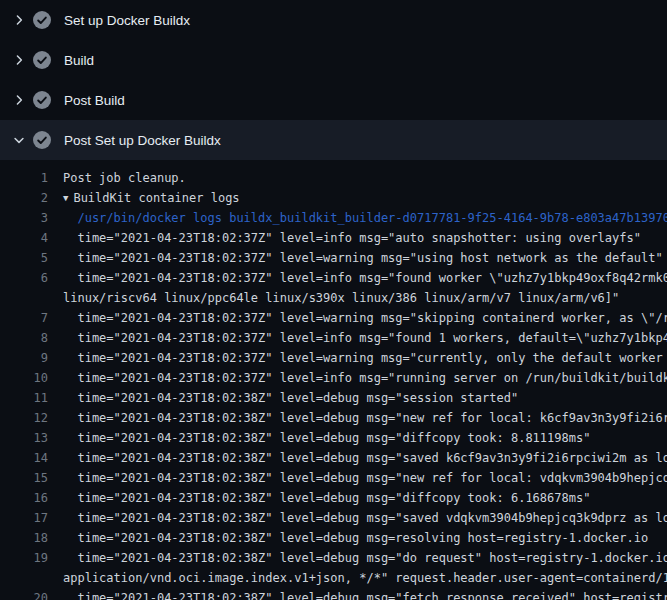  Describe the element at coordinates (24, 258) in the screenshot. I see `line-number: 5` at that location.